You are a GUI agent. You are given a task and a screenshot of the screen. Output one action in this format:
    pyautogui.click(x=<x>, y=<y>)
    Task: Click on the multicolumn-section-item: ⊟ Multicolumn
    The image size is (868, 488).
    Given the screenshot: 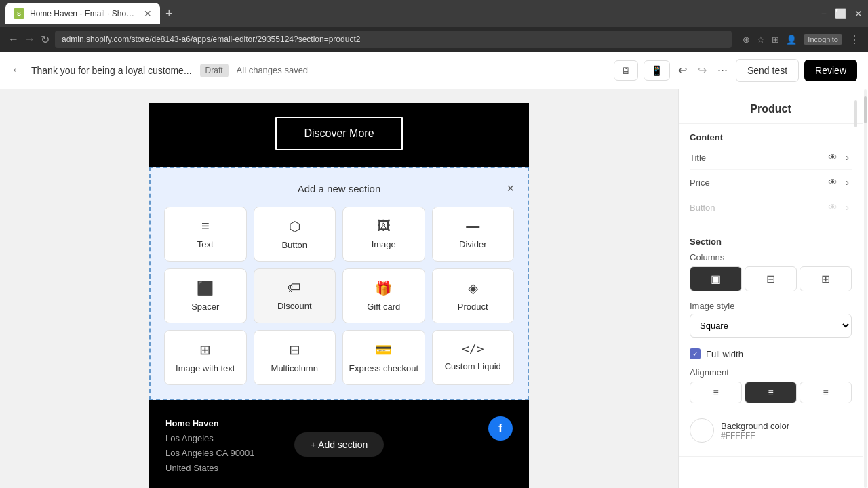 What is the action you would take?
    pyautogui.click(x=295, y=358)
    